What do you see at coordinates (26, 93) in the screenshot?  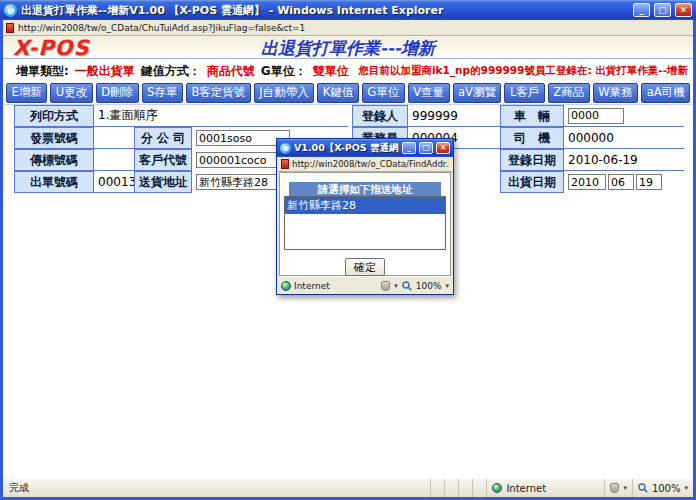 I see `toolbar-button-add: E增新` at bounding box center [26, 93].